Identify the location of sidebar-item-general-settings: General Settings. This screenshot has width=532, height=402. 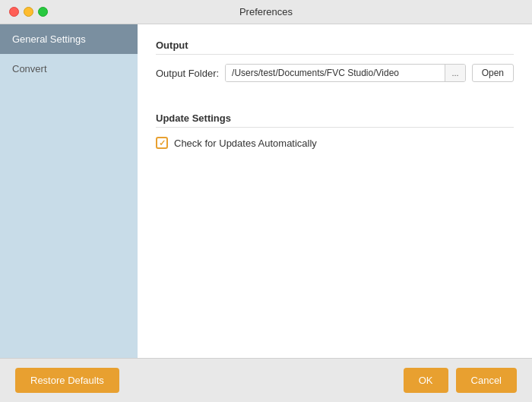
(68, 40).